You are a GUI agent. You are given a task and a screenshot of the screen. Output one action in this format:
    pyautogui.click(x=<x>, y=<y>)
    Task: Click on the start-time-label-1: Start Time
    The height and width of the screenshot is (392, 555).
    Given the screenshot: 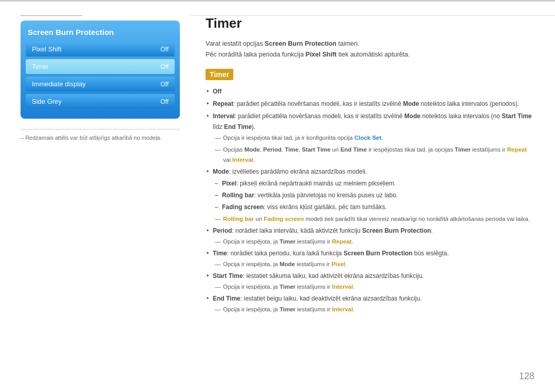 What is the action you would take?
    pyautogui.click(x=516, y=116)
    